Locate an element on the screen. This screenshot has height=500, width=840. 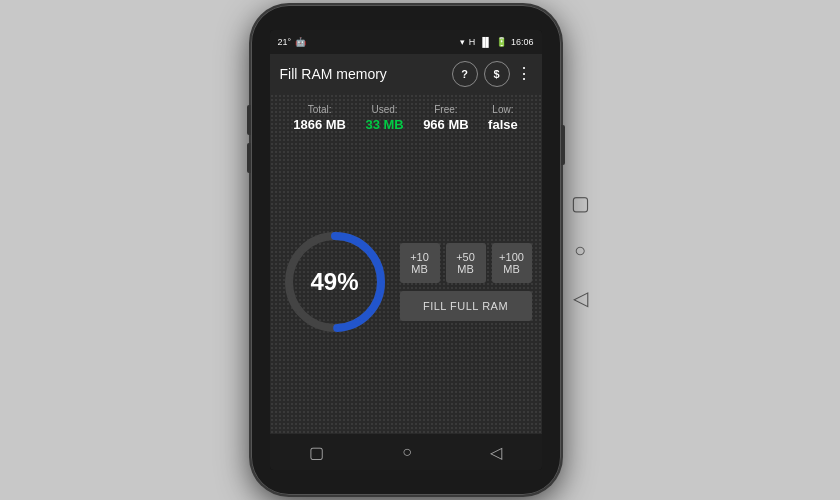
temperature-display: 21° is located at coordinates (285, 42).